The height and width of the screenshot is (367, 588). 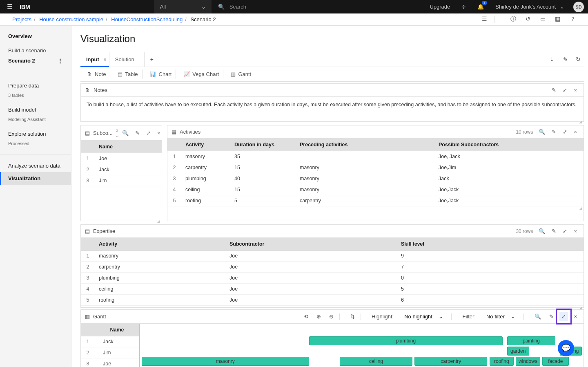 What do you see at coordinates (60, 60) in the screenshot?
I see `kebab-menu-icon: ⋮` at bounding box center [60, 60].